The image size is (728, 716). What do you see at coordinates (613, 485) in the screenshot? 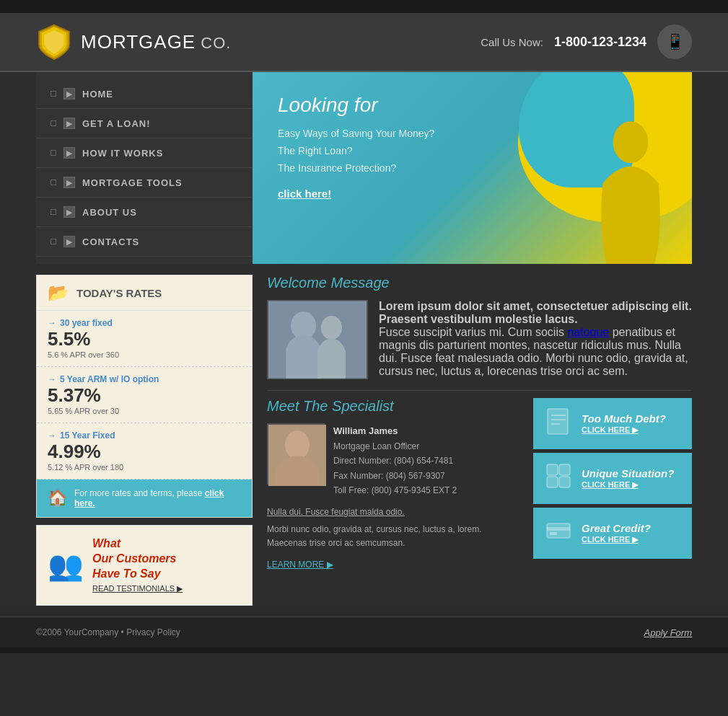
I see `action-boxes: Too Much Debt? CLICK HERE ▶` at bounding box center [613, 485].